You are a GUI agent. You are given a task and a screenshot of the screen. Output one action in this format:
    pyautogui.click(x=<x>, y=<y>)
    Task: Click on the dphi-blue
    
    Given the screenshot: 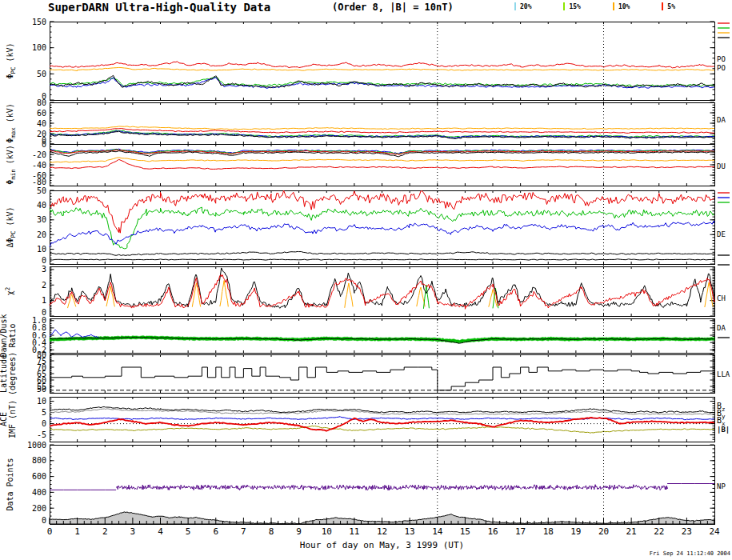 What is the action you would take?
    pyautogui.click(x=382, y=234)
    